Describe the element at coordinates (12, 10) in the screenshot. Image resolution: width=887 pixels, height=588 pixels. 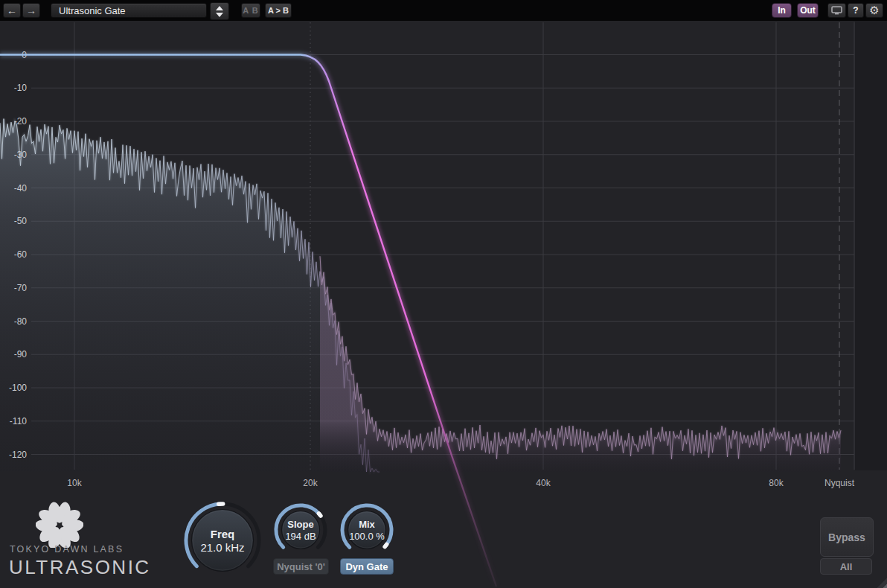
I see `preset-back-button: ←` at that location.